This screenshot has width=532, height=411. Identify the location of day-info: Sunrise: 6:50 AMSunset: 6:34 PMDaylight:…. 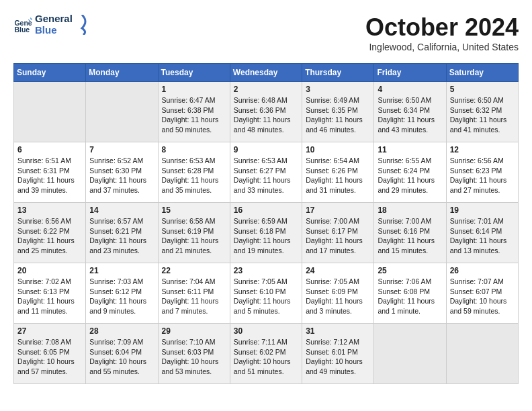
(410, 116).